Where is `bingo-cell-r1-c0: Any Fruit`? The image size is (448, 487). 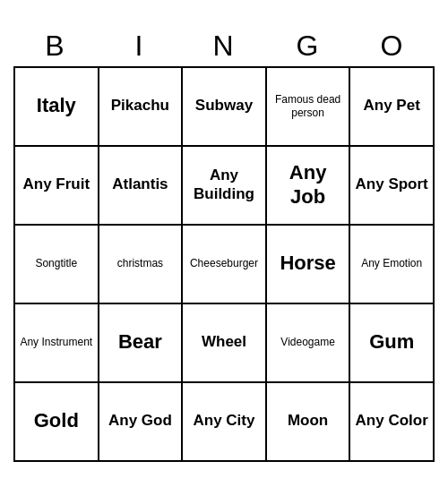 bingo-cell-r1-c0: Any Fruit is located at coordinates (57, 186).